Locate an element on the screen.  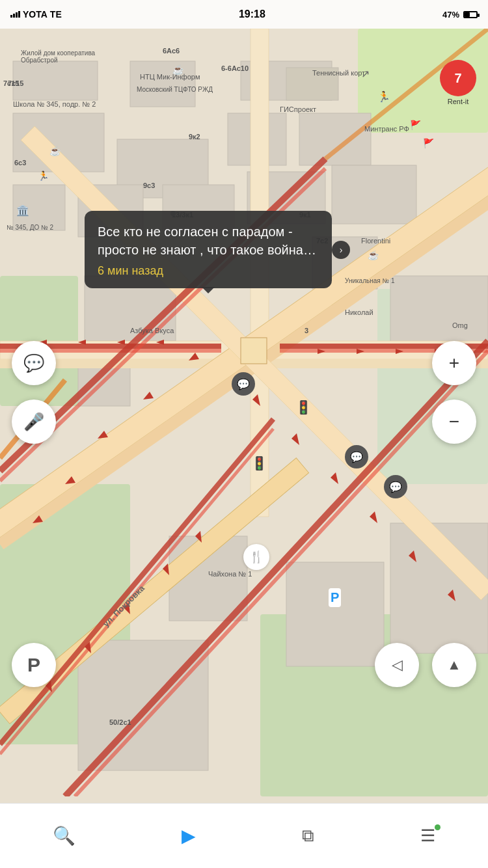
flag-icon-1: 🚩 is located at coordinates (415, 125).